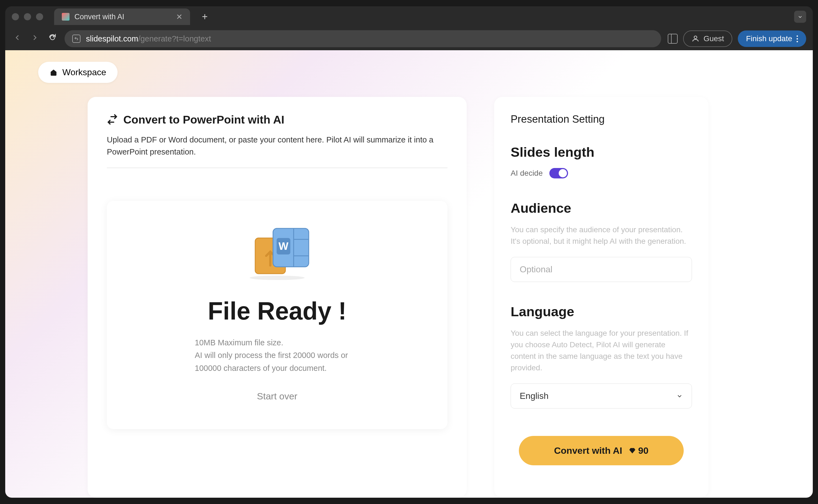 Image resolution: width=818 pixels, height=504 pixels. Describe the element at coordinates (179, 17) in the screenshot. I see `close-tab-icon: ✕` at that location.